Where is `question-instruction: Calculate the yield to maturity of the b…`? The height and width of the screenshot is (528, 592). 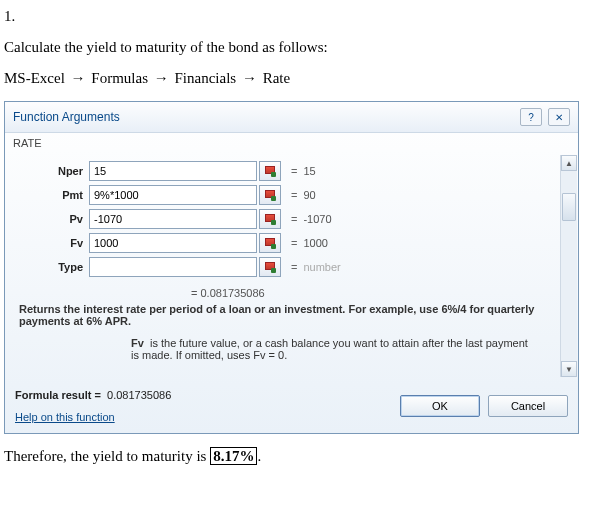 question-instruction: Calculate the yield to maturity of the b… is located at coordinates (296, 48).